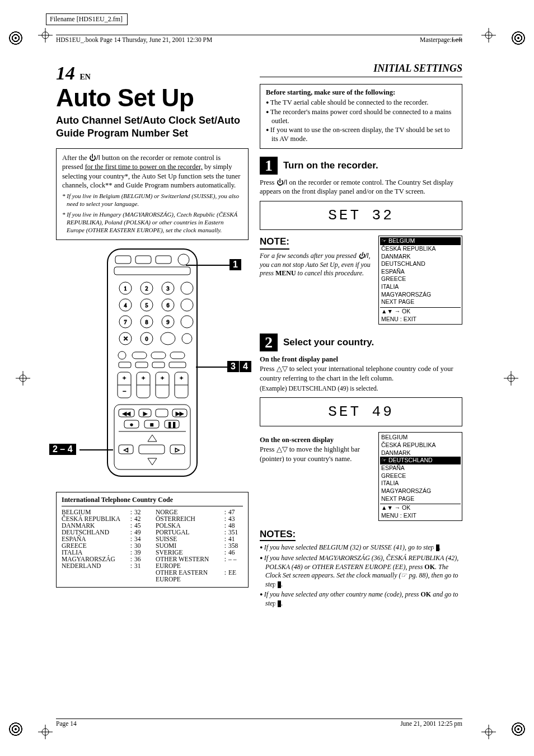 Image resolution: width=534 pixels, height=756 pixels. I want to click on osd-item: ITALIA, so click(420, 483).